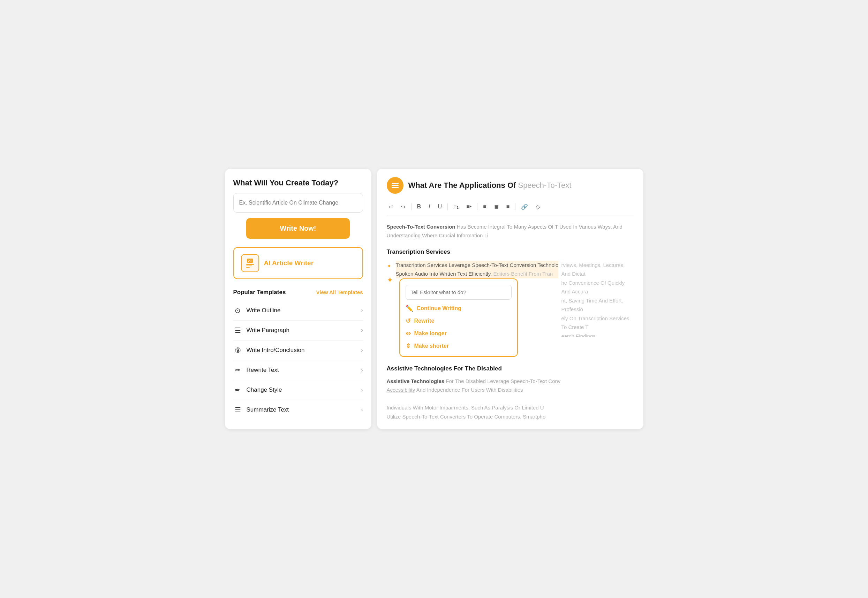  Describe the element at coordinates (456, 207) in the screenshot. I see `ordered-list-button: ≡₁` at that location.